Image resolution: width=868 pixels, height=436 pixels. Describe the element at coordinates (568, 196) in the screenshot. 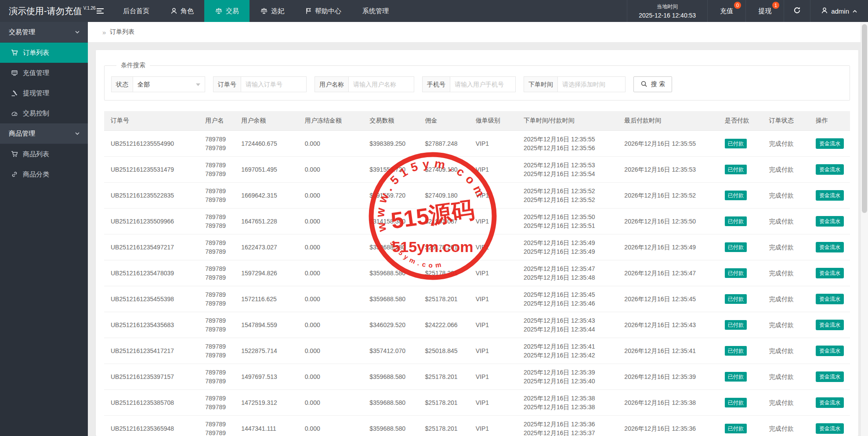

I see `cell-order-pay-time: 2025年12月16日 12:35:522025年12月16日 12:35:52` at that location.